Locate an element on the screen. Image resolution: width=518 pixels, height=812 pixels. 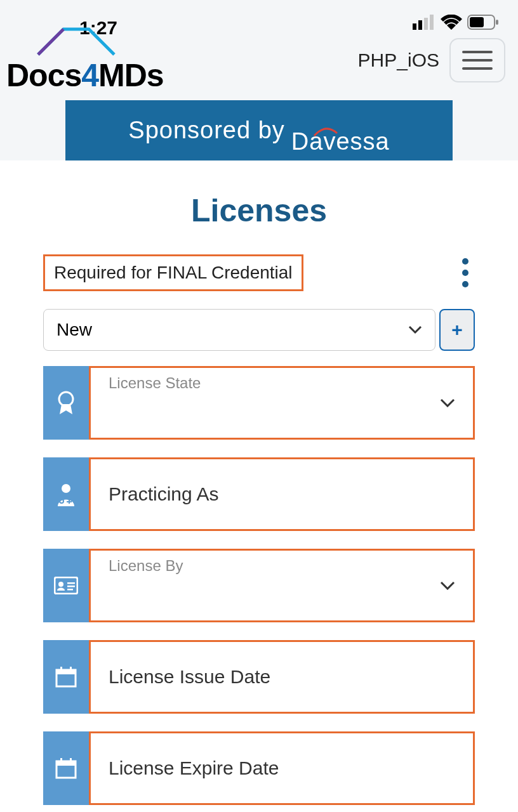
logo-text-post: MDs is located at coordinates (131, 75).